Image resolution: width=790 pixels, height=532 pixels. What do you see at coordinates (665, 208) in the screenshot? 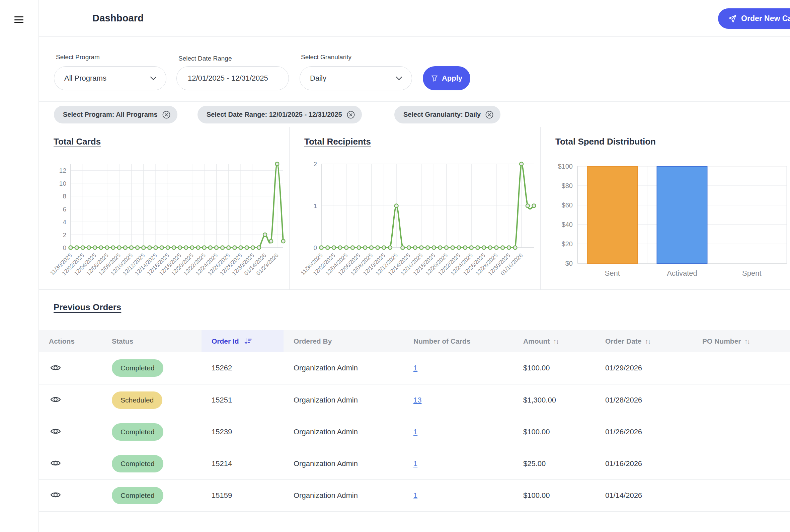
I see `total-spend-panel: Total Spend Distribution $0$20$40$60$80$…` at bounding box center [665, 208].